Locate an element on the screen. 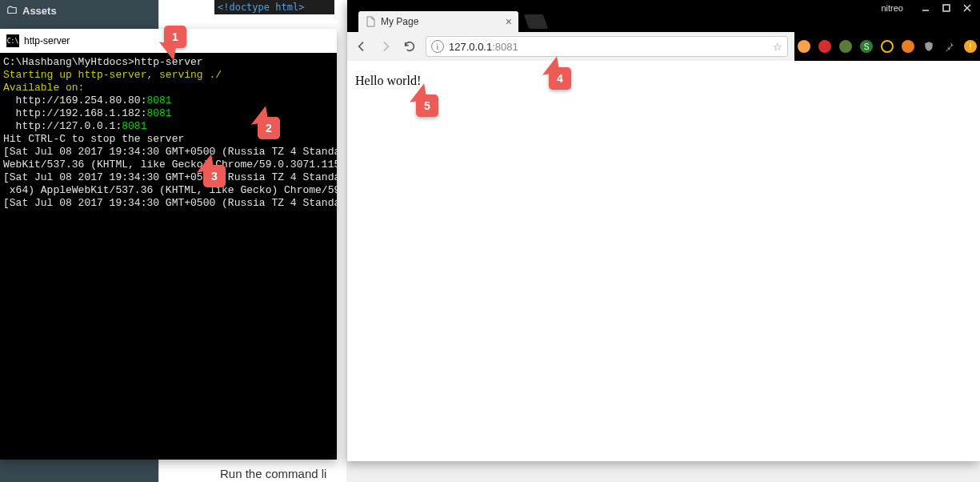  terminal-output: C:\Hashbang\MyHtdocs>http-server Startin… is located at coordinates (168, 133).